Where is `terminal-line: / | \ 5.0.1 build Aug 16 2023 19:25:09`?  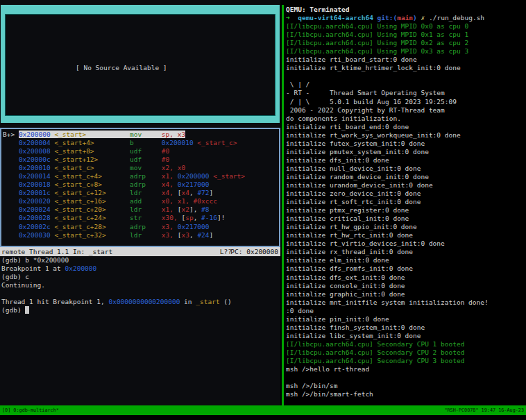
terminal-line: / | \ 5.0.1 build Aug 16 2023 19:25:09 is located at coordinates (405, 102).